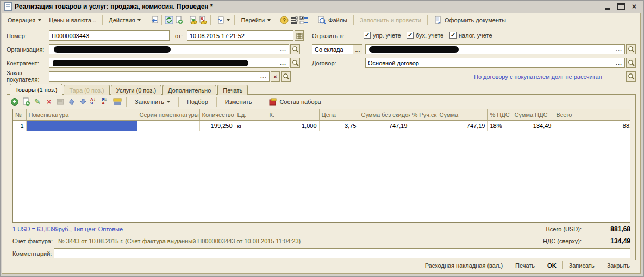 This screenshot has width=644, height=277. Describe the element at coordinates (72, 102) in the screenshot. I see `move-up-icon` at that location.